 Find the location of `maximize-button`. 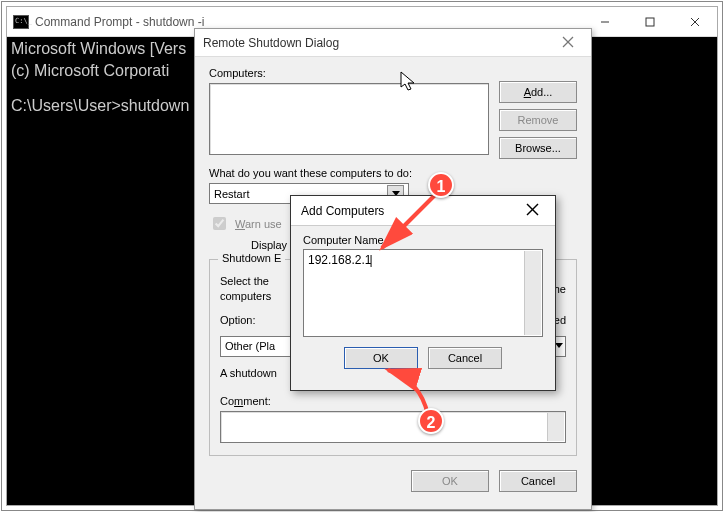

maximize-button is located at coordinates (650, 22).